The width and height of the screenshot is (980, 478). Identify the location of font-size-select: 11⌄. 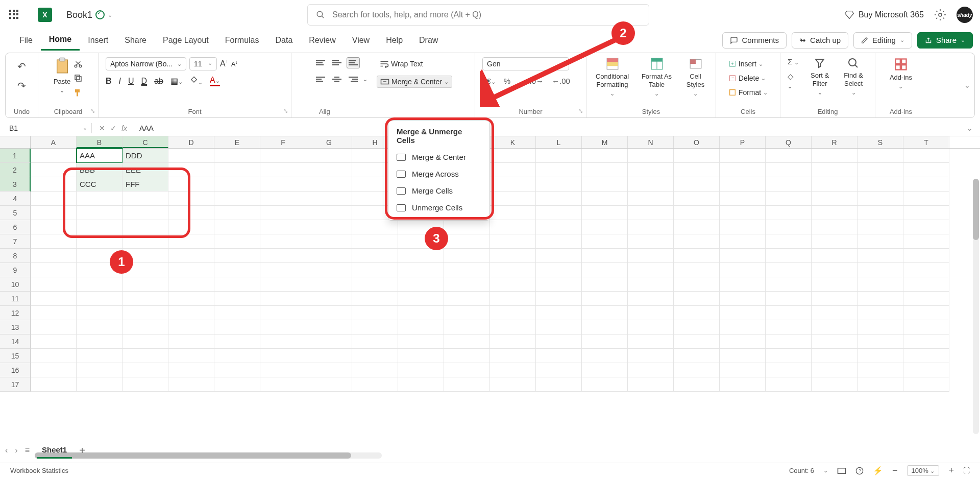
(203, 64).